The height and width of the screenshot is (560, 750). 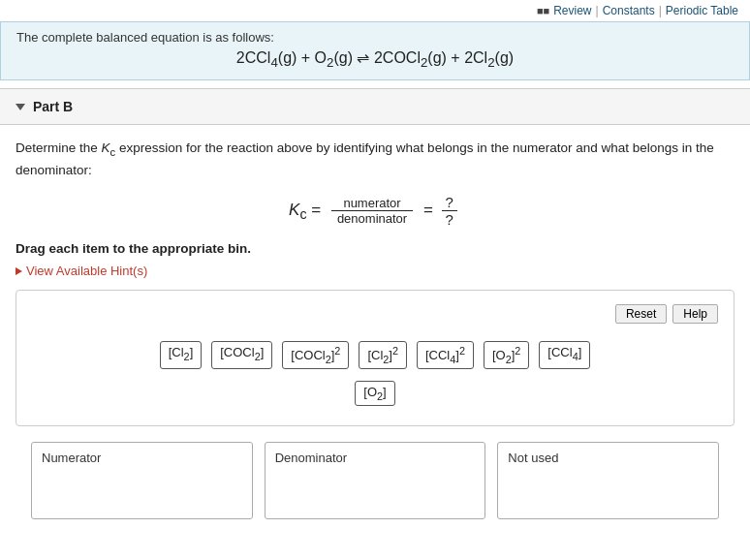 What do you see at coordinates (375, 248) in the screenshot?
I see `drag-instruction: Drag each item to the appropriate bin.` at bounding box center [375, 248].